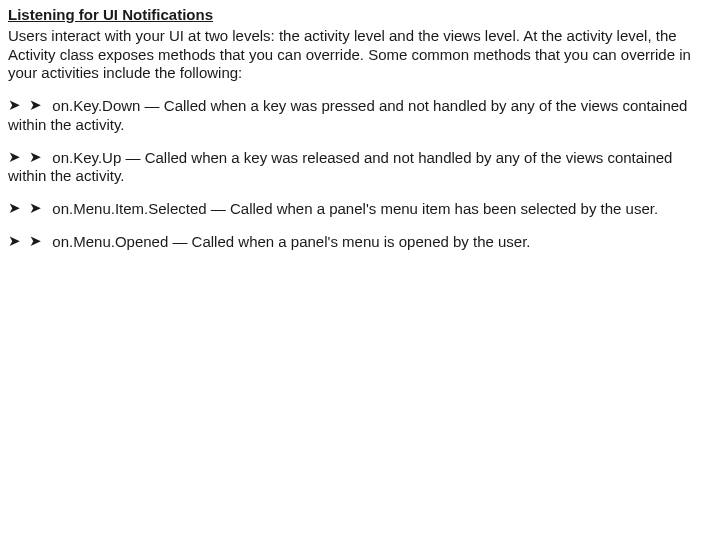  What do you see at coordinates (360, 116) in the screenshot?
I see `list-item: ➤ ➤ on.Key.Down — Called when a key was …` at bounding box center [360, 116].